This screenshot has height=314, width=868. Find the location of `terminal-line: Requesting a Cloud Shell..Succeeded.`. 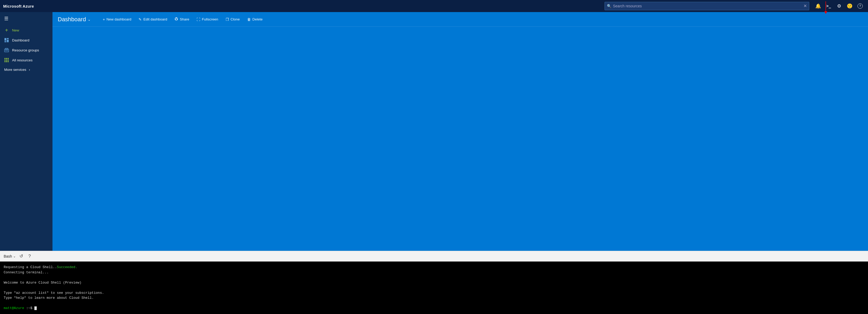

terminal-line: Requesting a Cloud Shell..Succeeded. is located at coordinates (434, 268).